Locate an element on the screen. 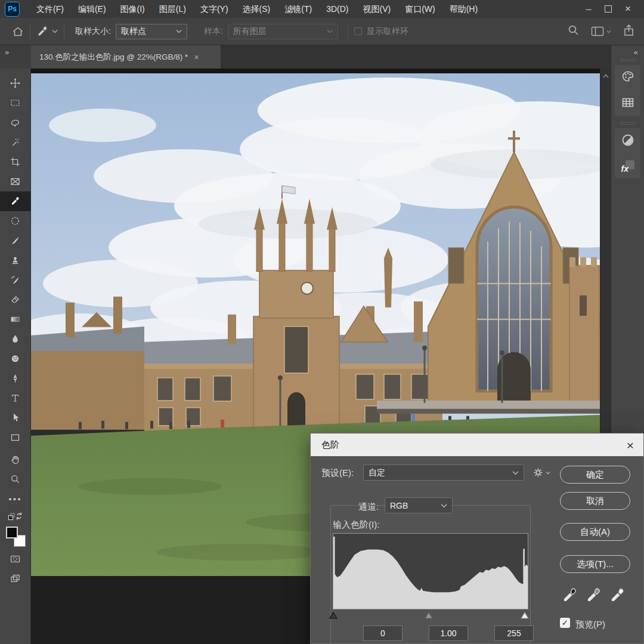  menu-select: 选择(S) is located at coordinates (256, 9).